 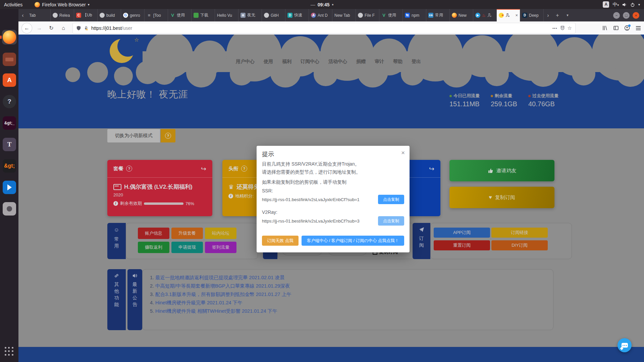 I want to click on tab-4: Ggenro, so click(x=133, y=15).